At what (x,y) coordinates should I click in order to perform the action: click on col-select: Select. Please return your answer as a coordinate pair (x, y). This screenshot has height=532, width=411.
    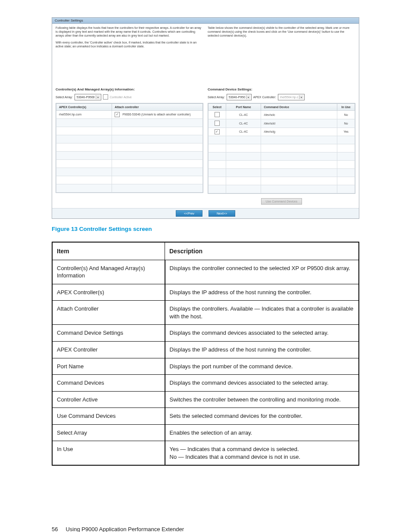
    Looking at the image, I should click on (217, 107).